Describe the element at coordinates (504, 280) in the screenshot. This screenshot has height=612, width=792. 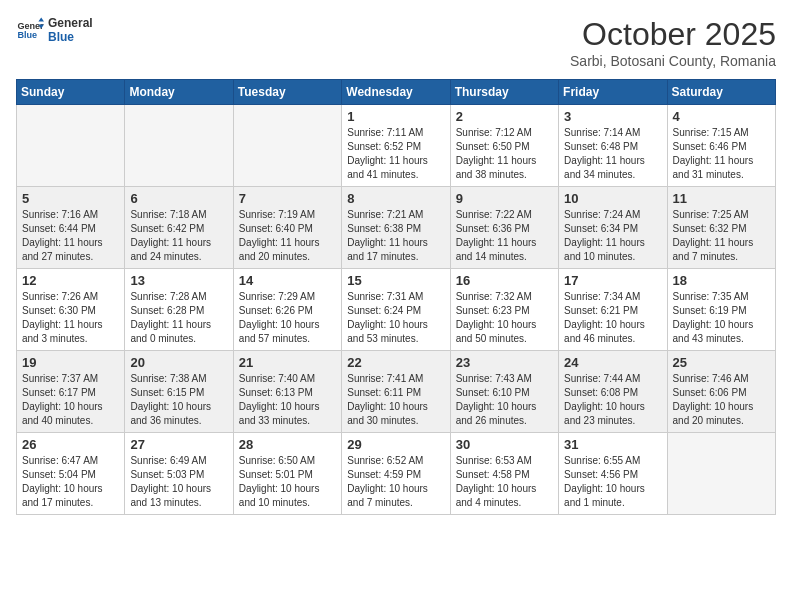
I see `day-number: 16` at that location.